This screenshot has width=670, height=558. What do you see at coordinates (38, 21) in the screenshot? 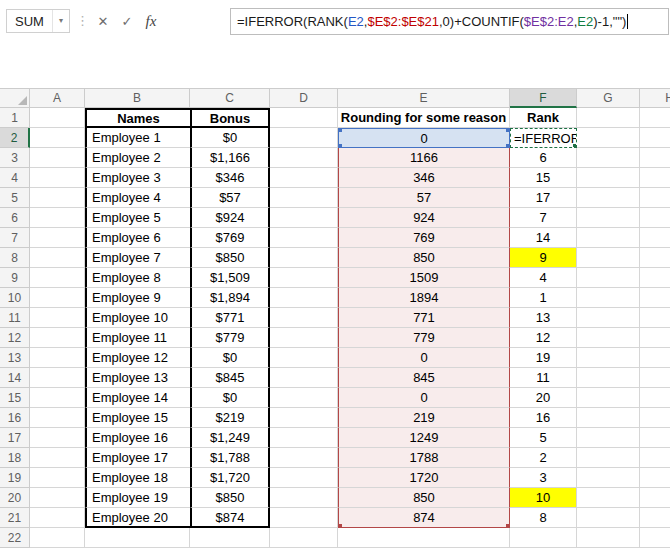
I see `name-box: SUM ▾` at bounding box center [38, 21].